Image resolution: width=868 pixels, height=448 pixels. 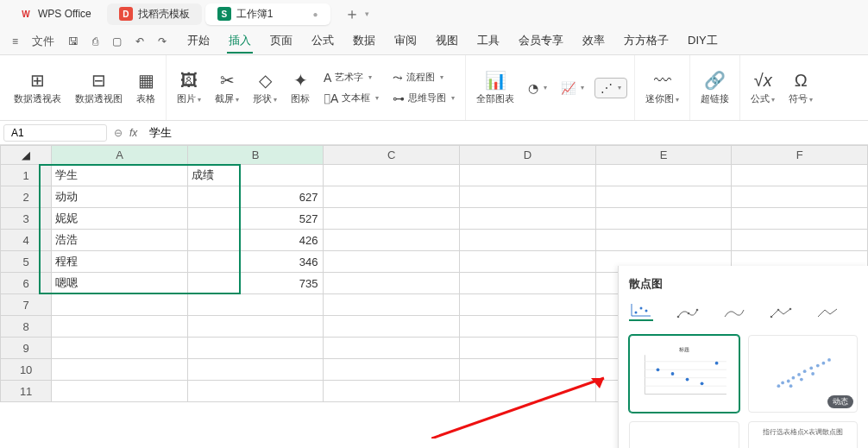 I want to click on col-header: A, so click(x=120, y=155).